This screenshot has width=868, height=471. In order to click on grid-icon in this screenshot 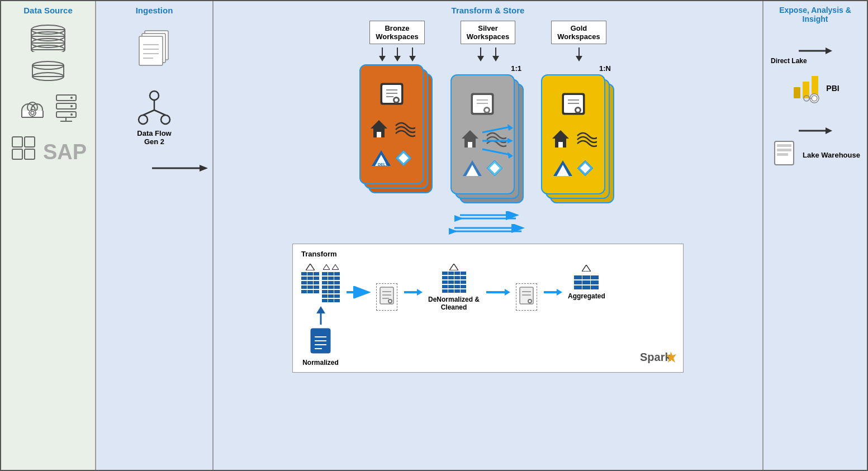, I will do `click(23, 149)`.